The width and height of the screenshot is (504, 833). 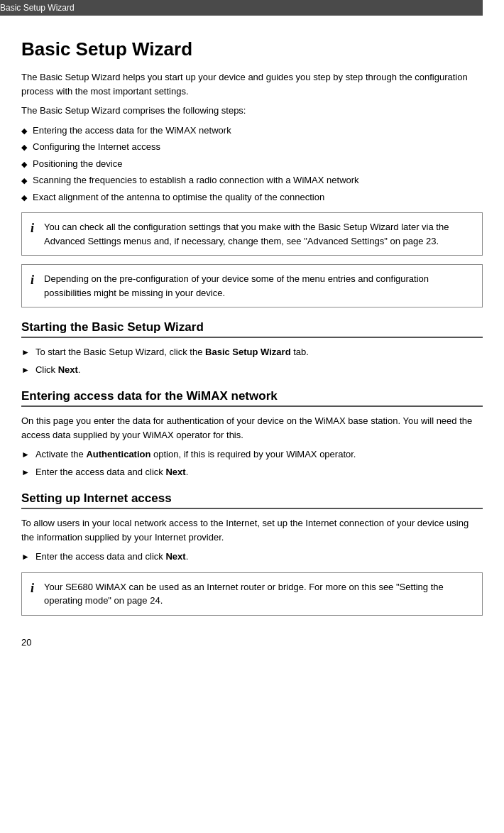 What do you see at coordinates (172, 352) in the screenshot?
I see `action-text: To start the Basic Setup Wizard, click t…` at bounding box center [172, 352].